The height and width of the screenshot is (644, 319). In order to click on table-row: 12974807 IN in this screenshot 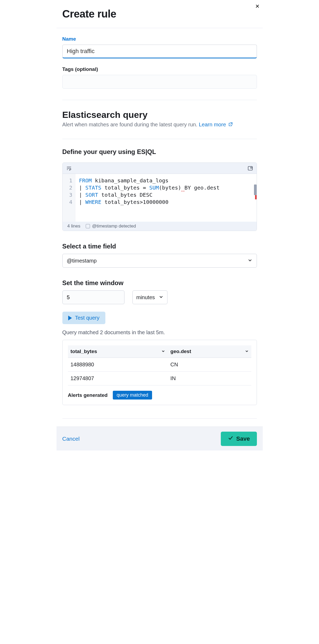, I will do `click(160, 379)`.